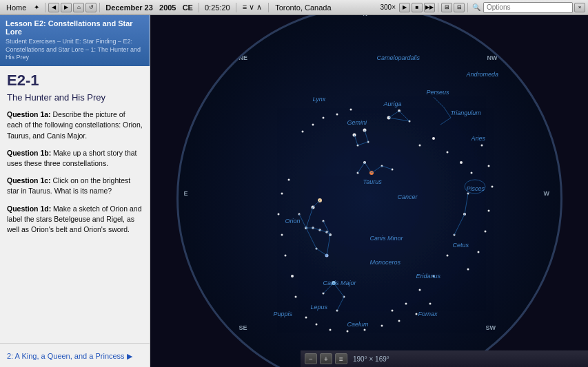 The height and width of the screenshot is (367, 588). Describe the element at coordinates (37, 8) in the screenshot. I see `stellarium-icon: ✦` at that location.